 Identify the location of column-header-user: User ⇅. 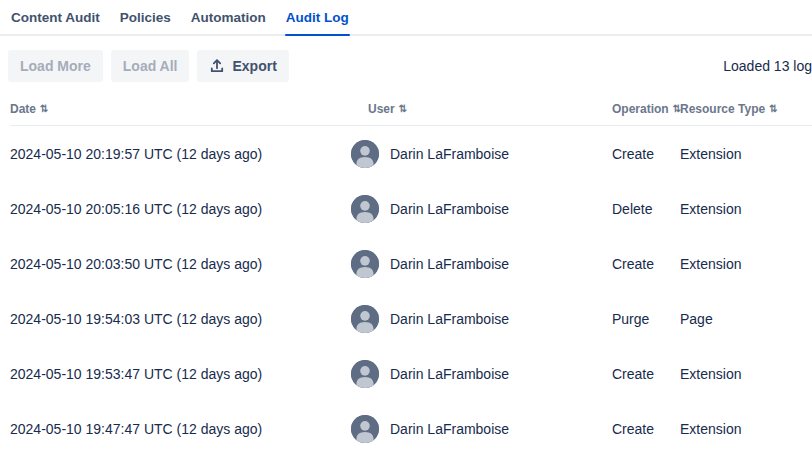
(490, 109).